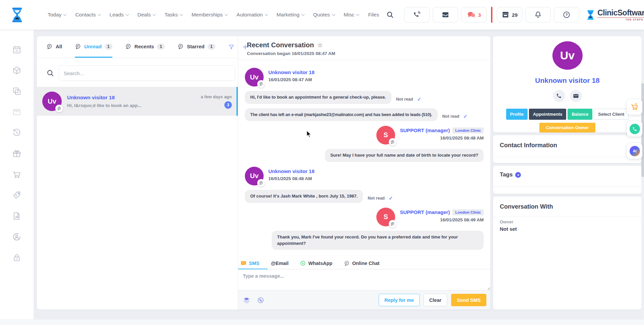 The width and height of the screenshot is (644, 325). I want to click on nav-files: Files, so click(374, 15).